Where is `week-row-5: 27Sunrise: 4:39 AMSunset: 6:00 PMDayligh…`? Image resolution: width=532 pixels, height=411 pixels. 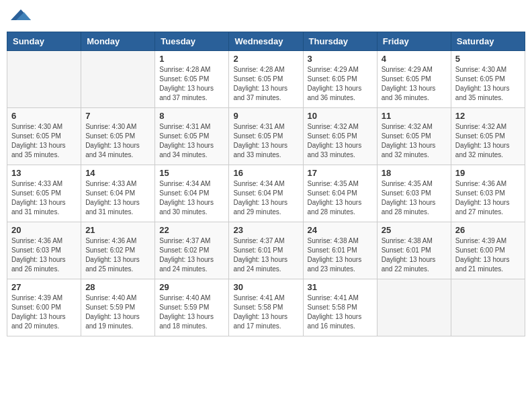
week-row-5: 27Sunrise: 4:39 AMSunset: 6:00 PMDayligh… is located at coordinates (266, 308).